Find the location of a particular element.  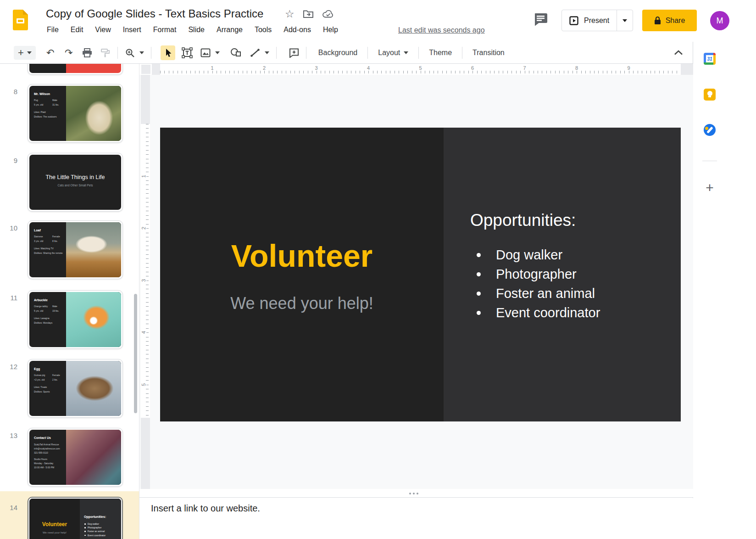

background-button: Background is located at coordinates (338, 53).